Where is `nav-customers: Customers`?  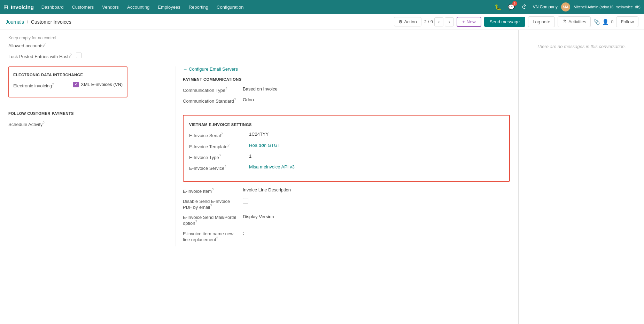 nav-customers: Customers is located at coordinates (83, 7).